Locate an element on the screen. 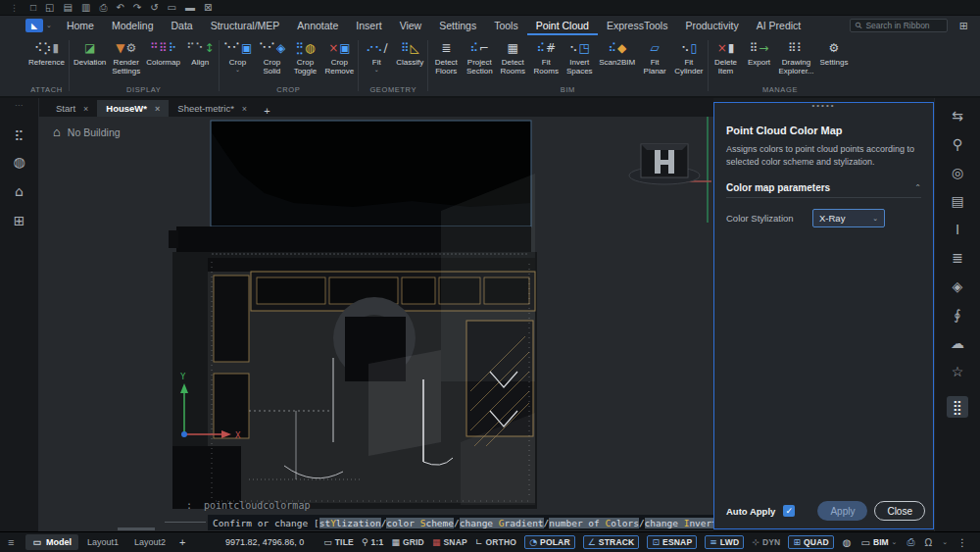  pointcloud-colormap-icon: ⣿ is located at coordinates (957, 407).